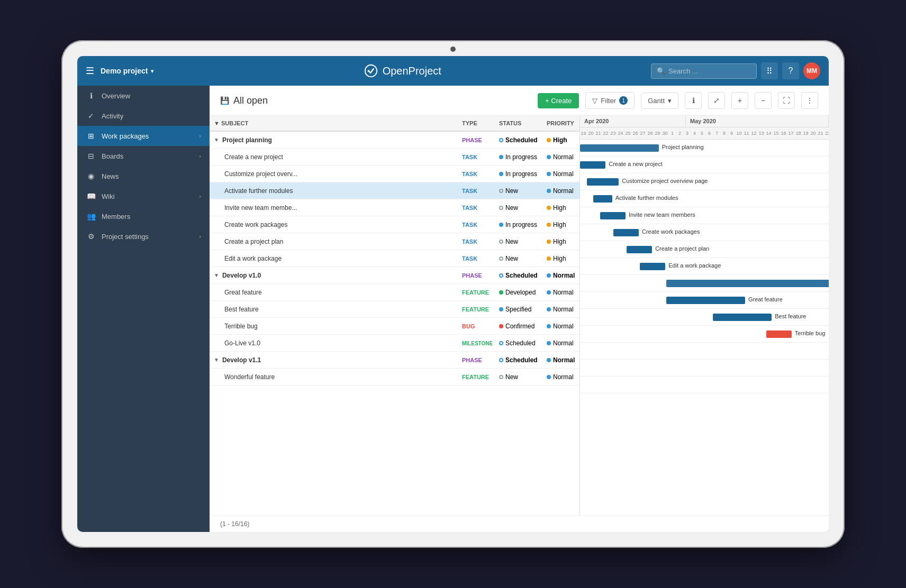 The height and width of the screenshot is (588, 906). Describe the element at coordinates (395, 292) in the screenshot. I see `table-row: Great feature FEATURE Developed Normal` at that location.